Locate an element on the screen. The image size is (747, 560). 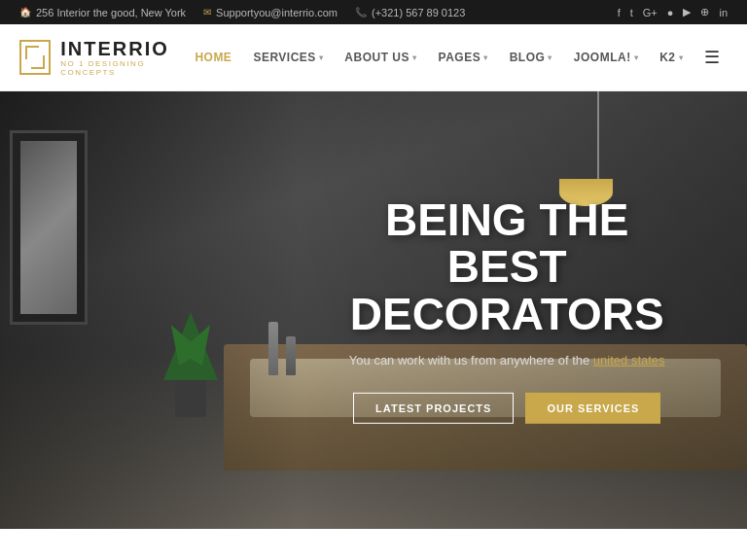
logo: INTERRIO NO 1 DESIGNING CONCEPTS is located at coordinates (103, 57).